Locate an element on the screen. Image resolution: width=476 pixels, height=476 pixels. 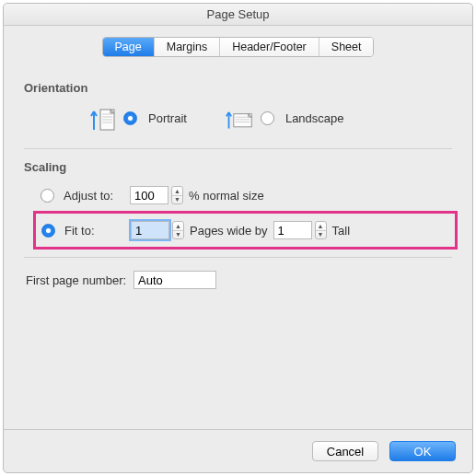
fit-tall-stepper: ▲▼ is located at coordinates (320, 230).